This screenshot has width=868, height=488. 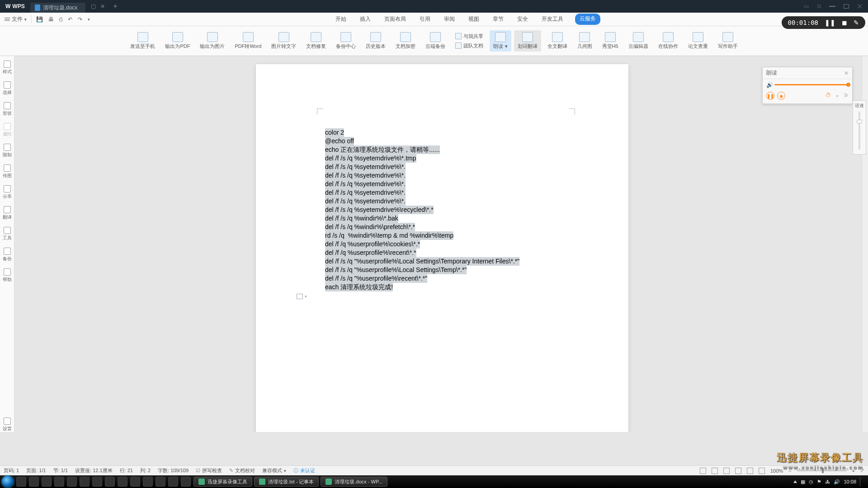 I want to click on taskbar-app-1: 清理垃圾.txt - 记事本, so click(x=287, y=482).